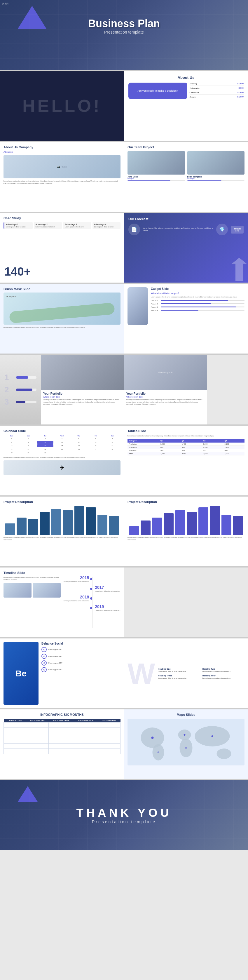 The width and height of the screenshot is (248, 980). What do you see at coordinates (56, 670) in the screenshot?
I see `behance-item-text-4: Free-support 24/7` at bounding box center [56, 670].